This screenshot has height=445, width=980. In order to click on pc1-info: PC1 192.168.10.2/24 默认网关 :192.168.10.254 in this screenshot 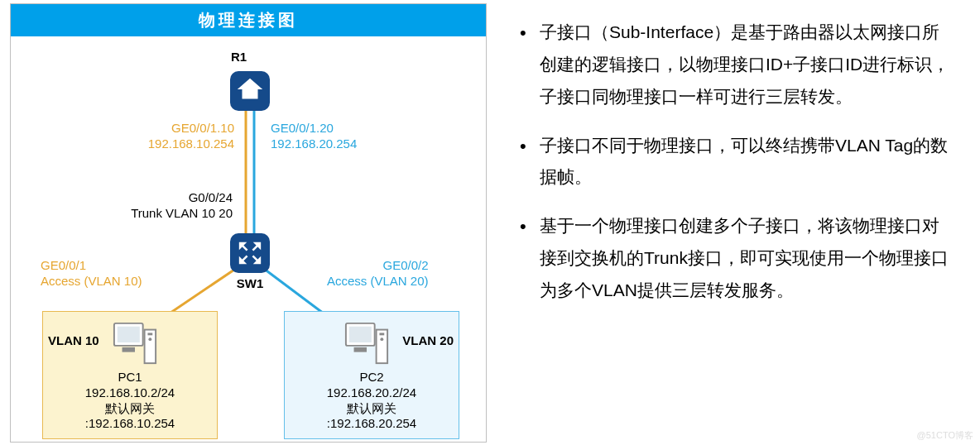, I will do `click(130, 400)`.